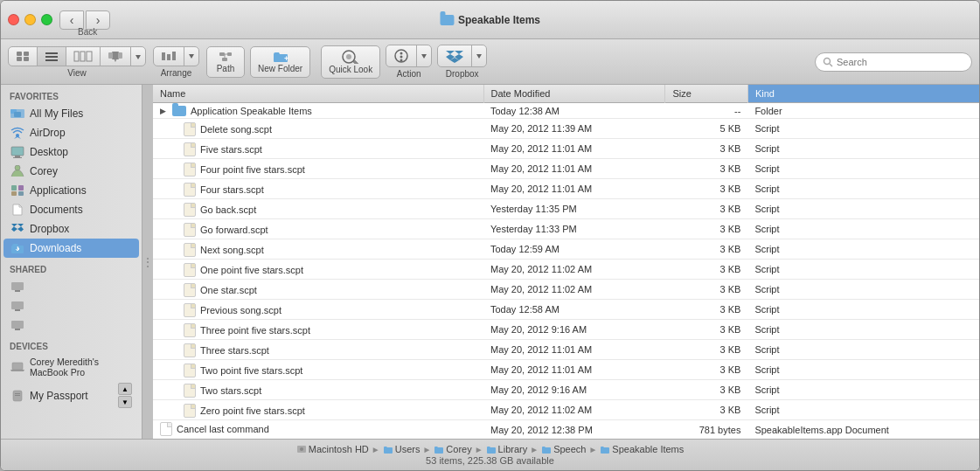 This screenshot has width=980, height=471. I want to click on breadcrumb-speech: Speech, so click(563, 449).